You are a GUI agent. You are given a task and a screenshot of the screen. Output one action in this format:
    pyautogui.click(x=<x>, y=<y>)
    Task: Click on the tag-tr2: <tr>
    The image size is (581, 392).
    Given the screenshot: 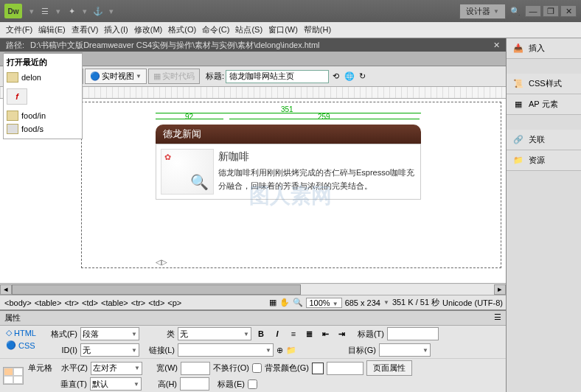 What is the action you would take?
    pyautogui.click(x=139, y=303)
    